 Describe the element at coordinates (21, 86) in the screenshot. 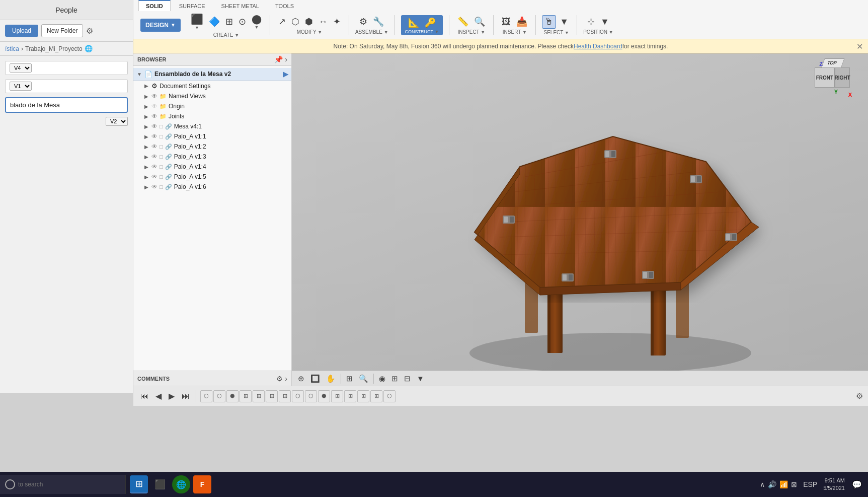

I see `version-select-2: V1V2` at that location.